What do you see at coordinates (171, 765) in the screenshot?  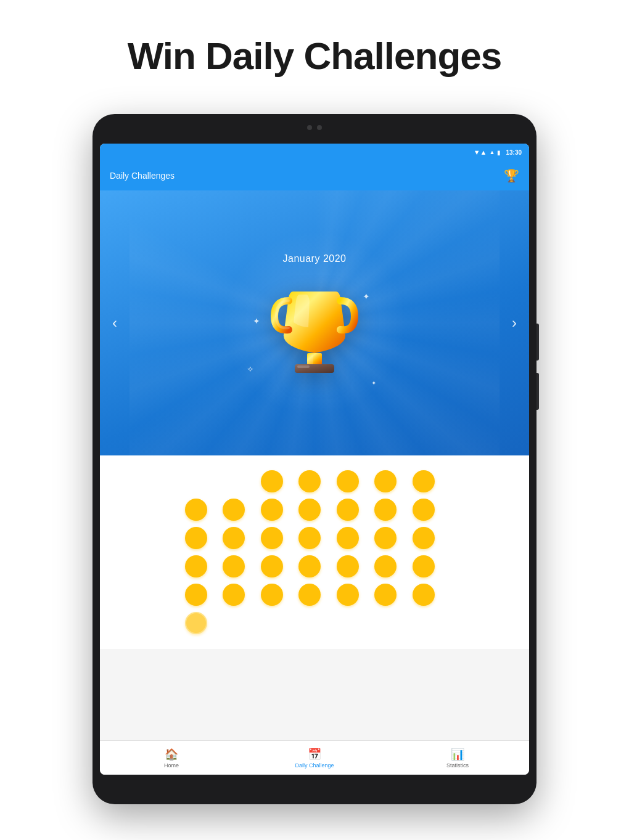 I see `nav-label-home: Home` at bounding box center [171, 765].